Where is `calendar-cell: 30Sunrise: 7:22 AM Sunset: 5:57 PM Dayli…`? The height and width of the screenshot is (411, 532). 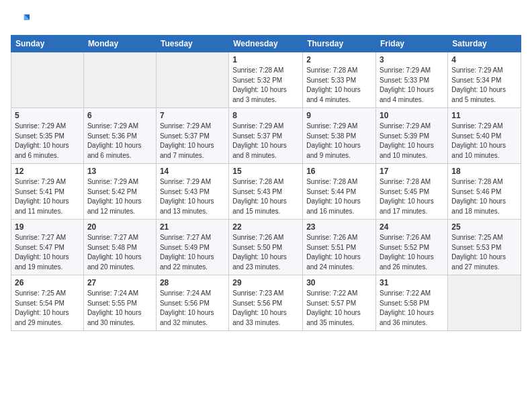 calendar-cell: 30Sunrise: 7:22 AM Sunset: 5:57 PM Dayli… is located at coordinates (340, 304).